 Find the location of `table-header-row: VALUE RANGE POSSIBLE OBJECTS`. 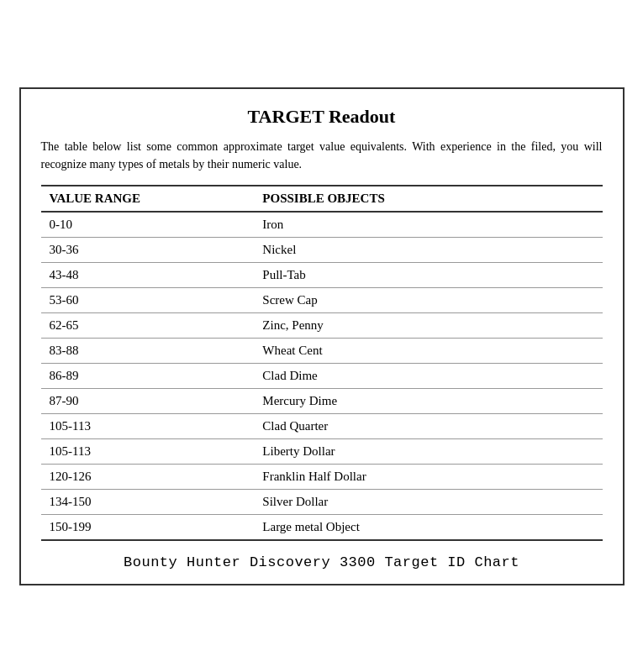

table-header-row: VALUE RANGE POSSIBLE OBJECTS is located at coordinates (322, 198).